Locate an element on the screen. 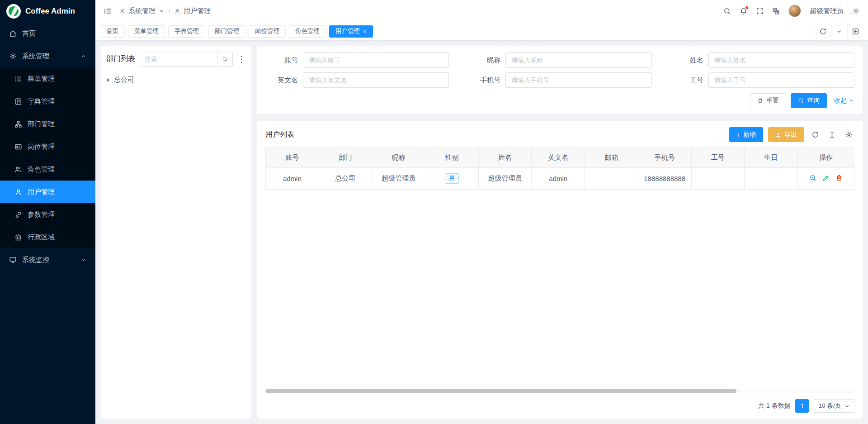 Image resolution: width=868 pixels, height=424 pixels. gender-tag: 男 is located at coordinates (452, 178).